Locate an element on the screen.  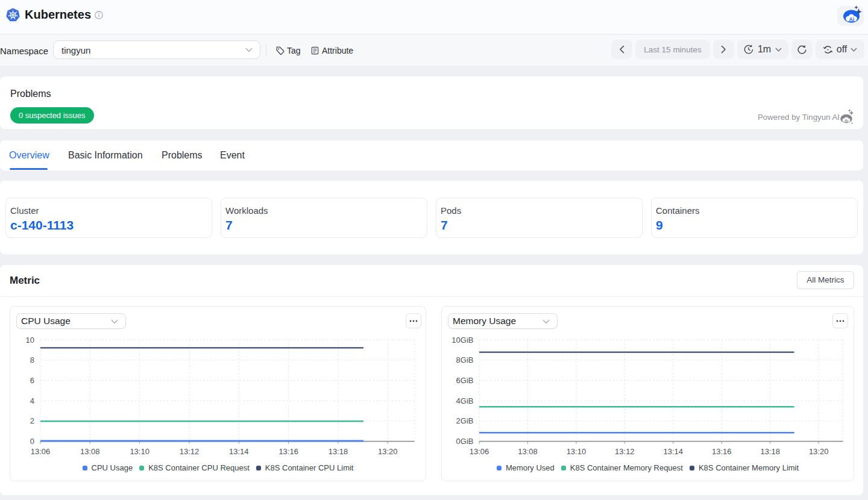
svg-text: 4 is located at coordinates (33, 401).